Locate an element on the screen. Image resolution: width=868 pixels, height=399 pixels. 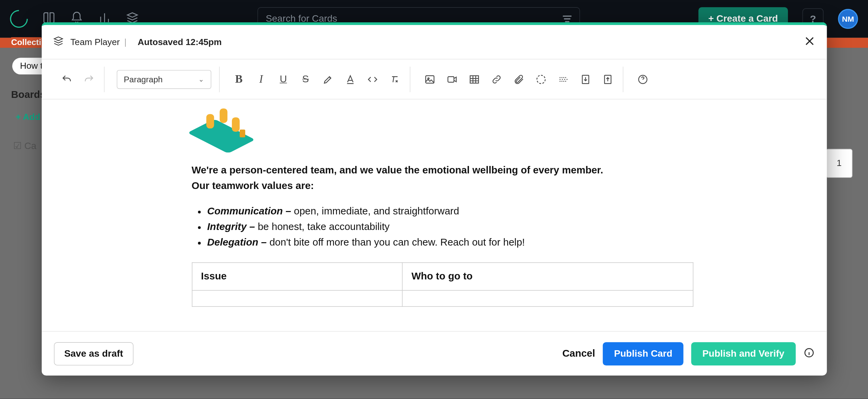
list-item: Communication – open, immediate, and str… is located at coordinates (442, 212).